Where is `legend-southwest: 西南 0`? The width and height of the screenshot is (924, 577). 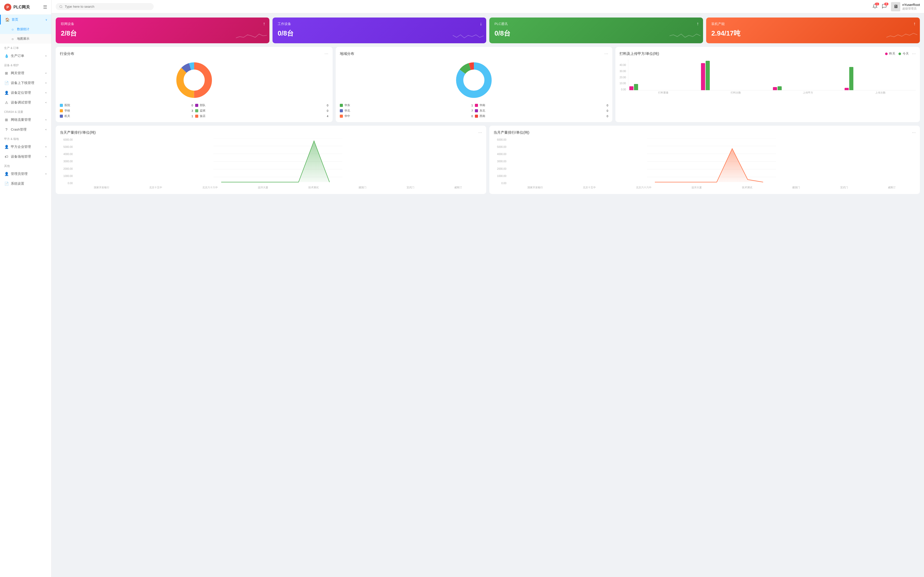 legend-southwest: 西南 0 is located at coordinates (541, 116).